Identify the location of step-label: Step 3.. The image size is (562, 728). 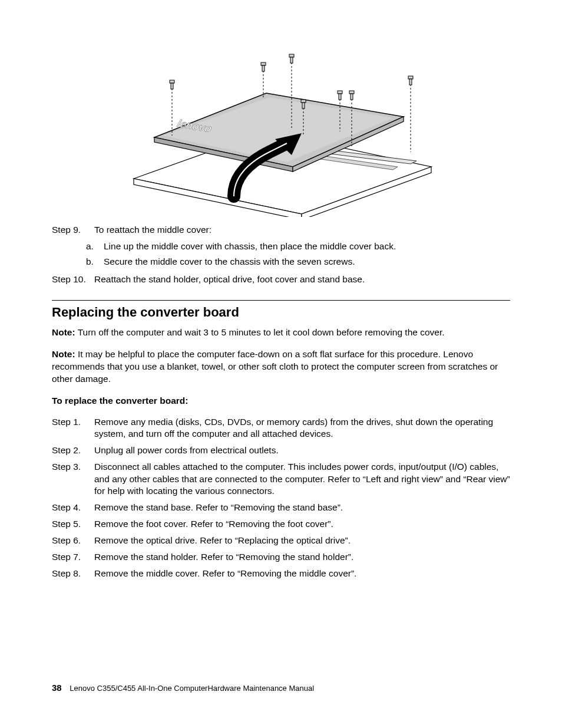
(73, 479).